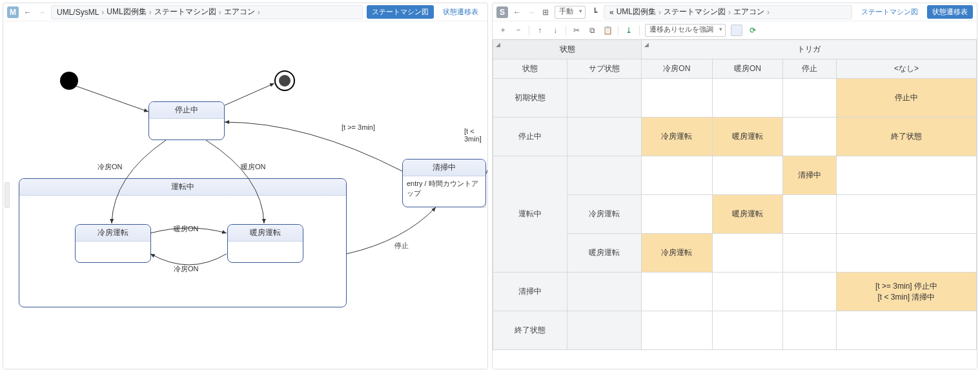 This screenshot has height=372, width=980. What do you see at coordinates (531, 331) in the screenshot?
I see `row-state: 終了状態` at bounding box center [531, 331].